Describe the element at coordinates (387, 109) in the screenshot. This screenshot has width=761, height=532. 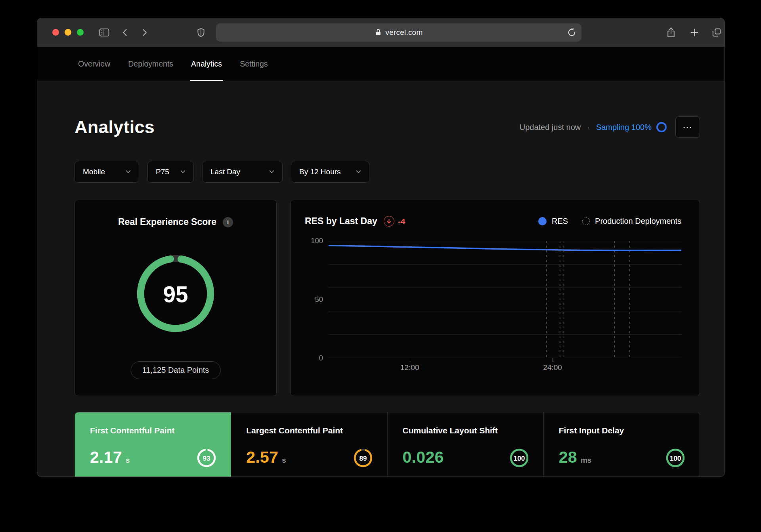
I see `page-header: Analytics Updated just now · Sampling 10…` at that location.